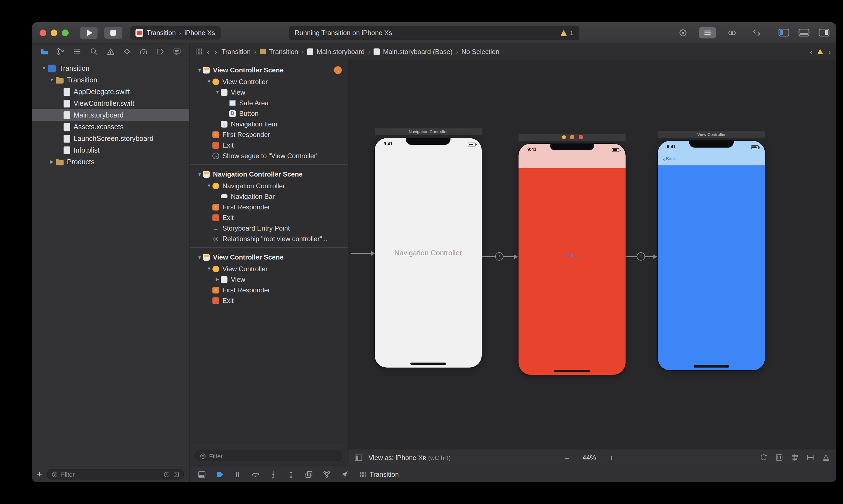  Describe the element at coordinates (810, 457) in the screenshot. I see `add-constraints-button` at that location.